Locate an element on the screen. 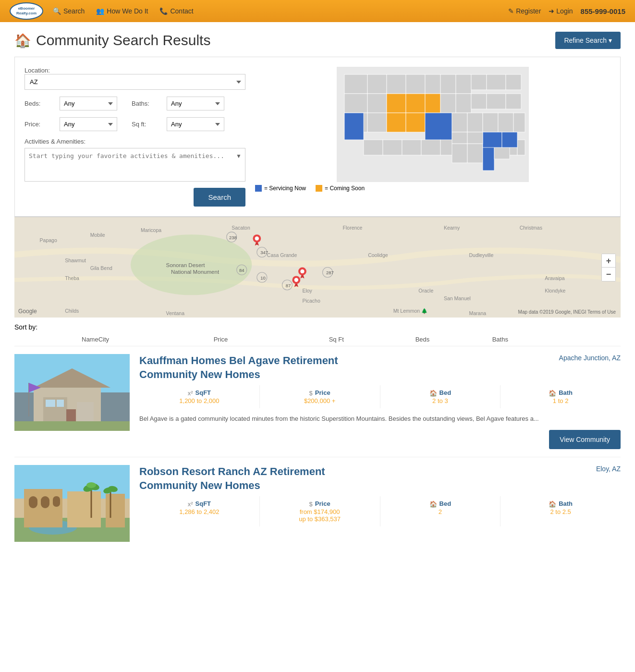  nav-contact: 📞 Contact is located at coordinates (176, 11).